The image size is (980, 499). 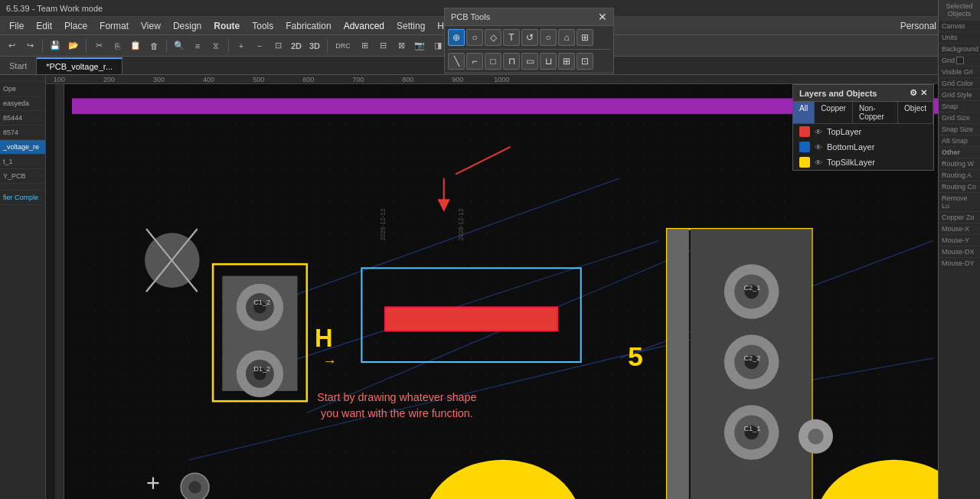 What do you see at coordinates (493, 38) in the screenshot?
I see `pct-btn-2: ◇` at bounding box center [493, 38].